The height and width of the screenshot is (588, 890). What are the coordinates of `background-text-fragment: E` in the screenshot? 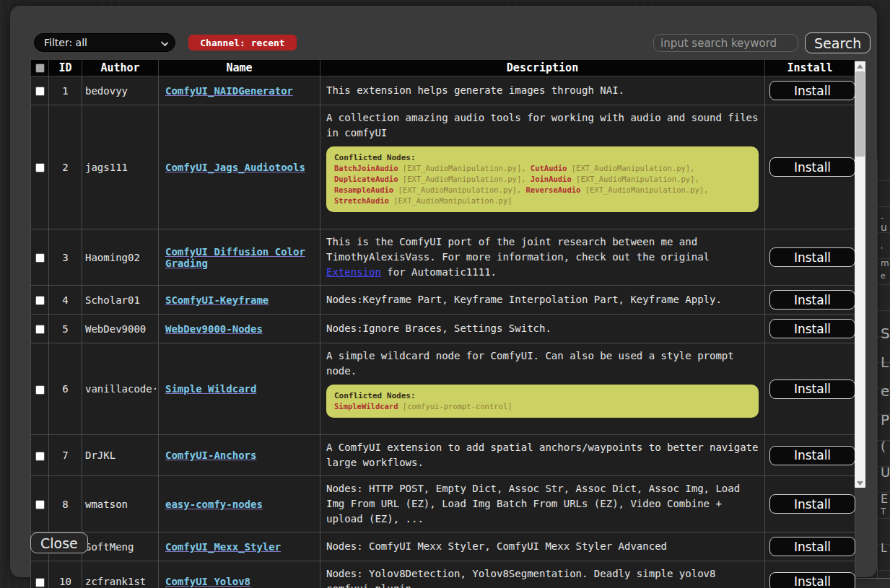 It's located at (884, 499).